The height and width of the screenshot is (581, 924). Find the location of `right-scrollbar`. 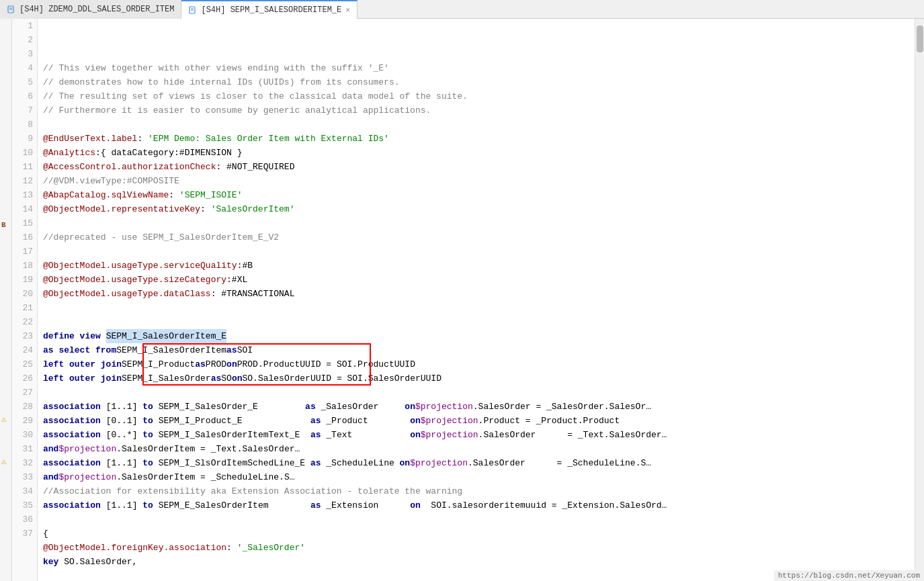

right-scrollbar is located at coordinates (919, 300).